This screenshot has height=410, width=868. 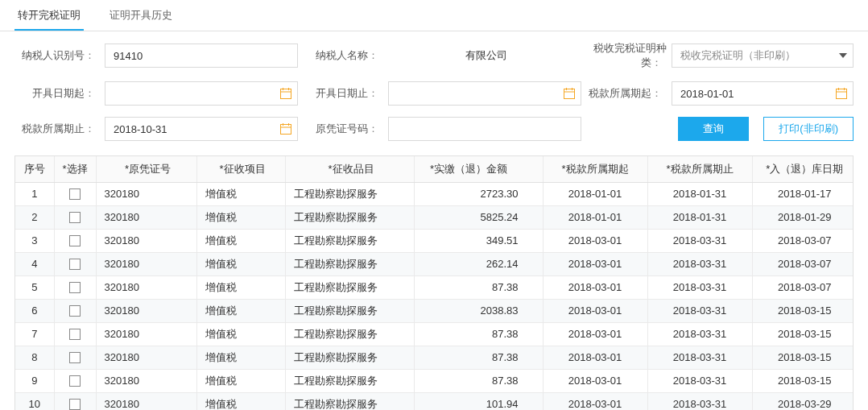 I want to click on col-storage-date: *入（退）库日期, so click(x=803, y=169).